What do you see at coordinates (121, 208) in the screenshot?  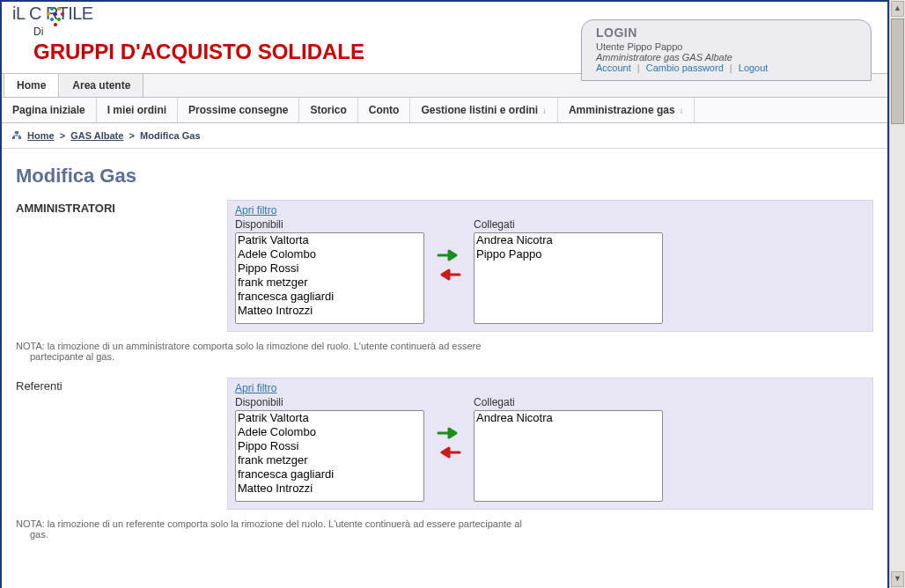 I see `section-label-admins: AMMINISTRATORI` at bounding box center [121, 208].